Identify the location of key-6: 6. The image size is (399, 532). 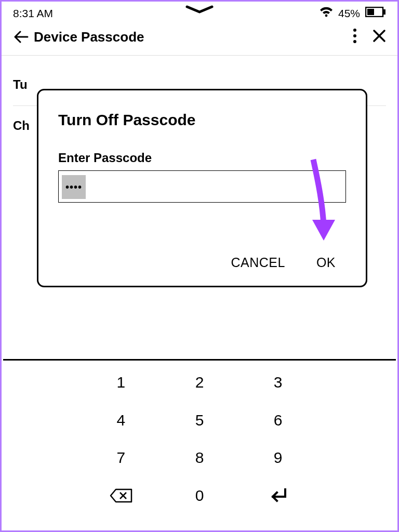
(278, 421).